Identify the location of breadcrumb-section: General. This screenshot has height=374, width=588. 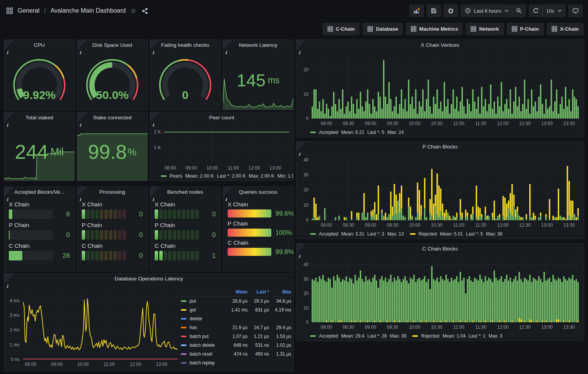
(28, 11).